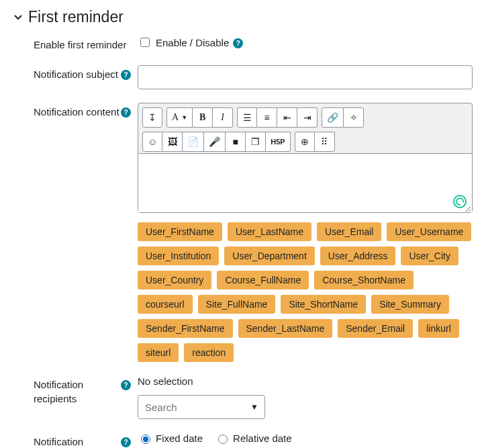 Image resolution: width=486 pixels, height=448 pixels. I want to click on files-icon: ❐, so click(256, 142).